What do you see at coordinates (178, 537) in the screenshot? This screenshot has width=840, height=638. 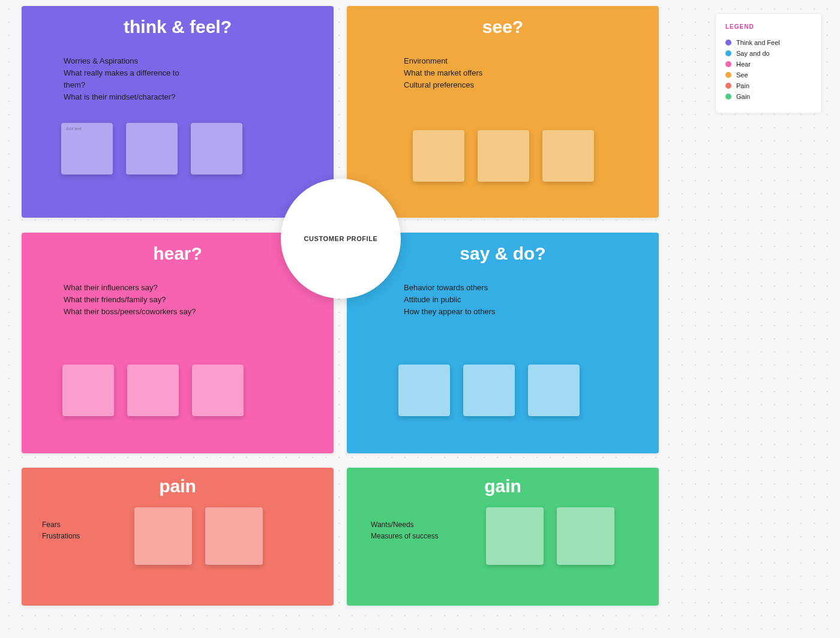 I see `quadrant-pain: pain Fears Frustrations` at bounding box center [178, 537].